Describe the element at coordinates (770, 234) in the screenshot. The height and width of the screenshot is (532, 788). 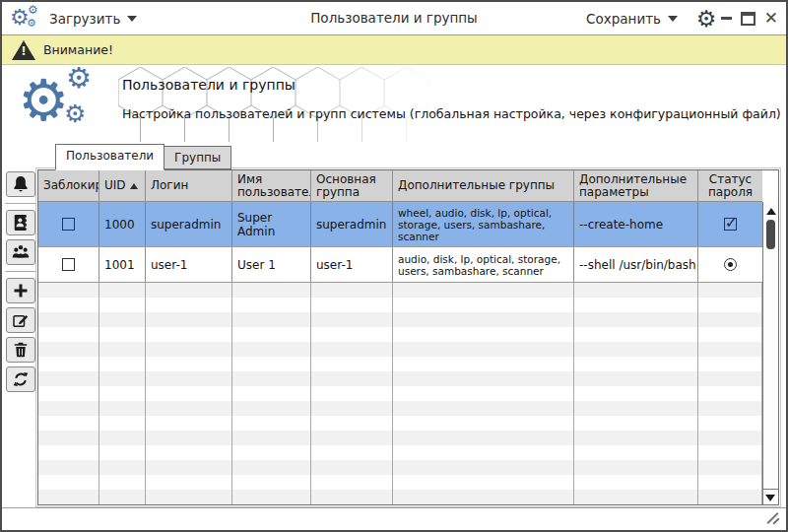
I see `scrollbar-thumb` at that location.